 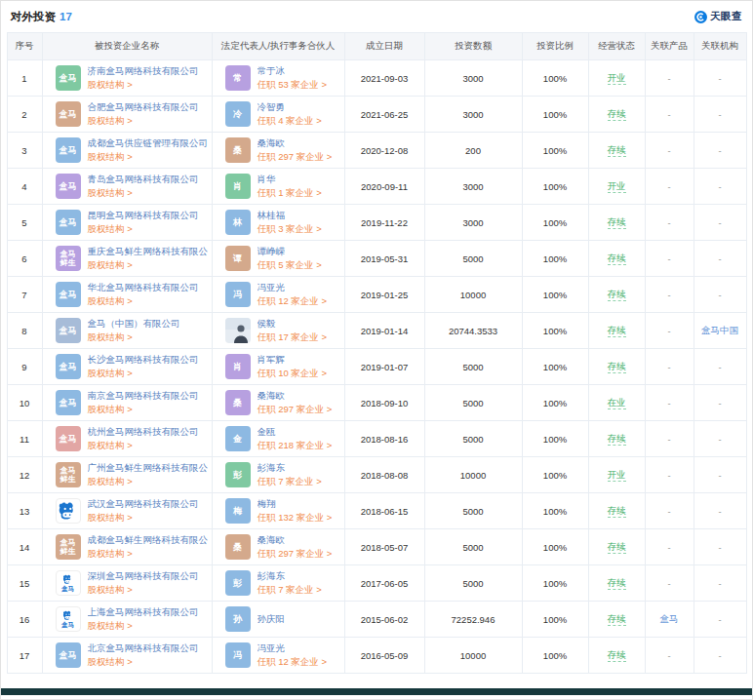 What do you see at coordinates (143, 648) in the screenshot?
I see `company-name-link: 北京盒马网络科技有限公司` at bounding box center [143, 648].